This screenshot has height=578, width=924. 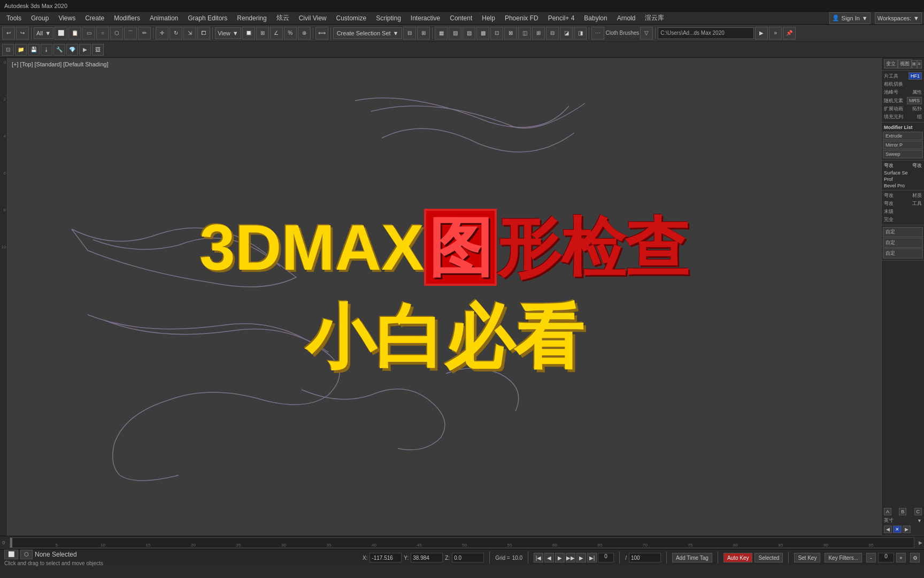 What do you see at coordinates (72, 50) in the screenshot?
I see `material-editor-btn: 💎` at bounding box center [72, 50].